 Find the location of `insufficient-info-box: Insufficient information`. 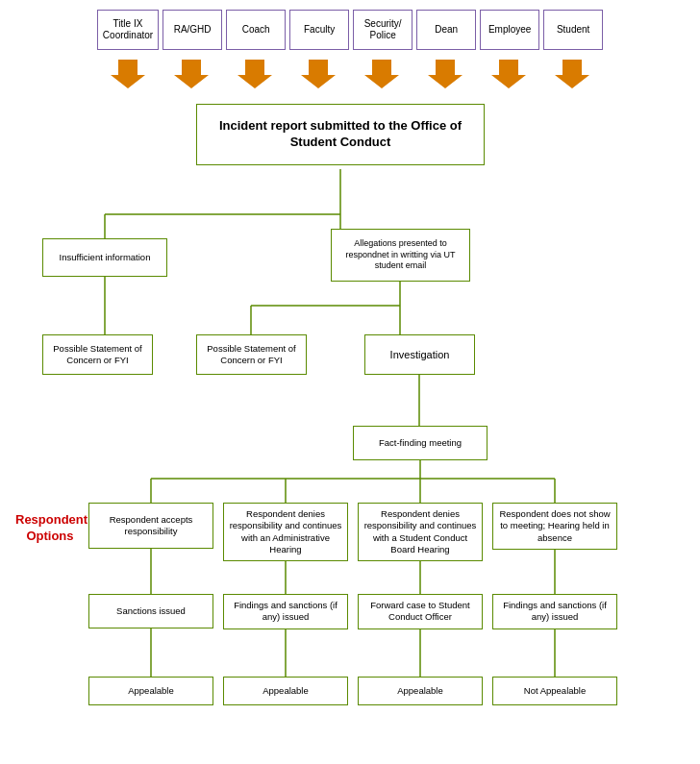

insufficient-info-box: Insufficient information is located at coordinates (105, 258).